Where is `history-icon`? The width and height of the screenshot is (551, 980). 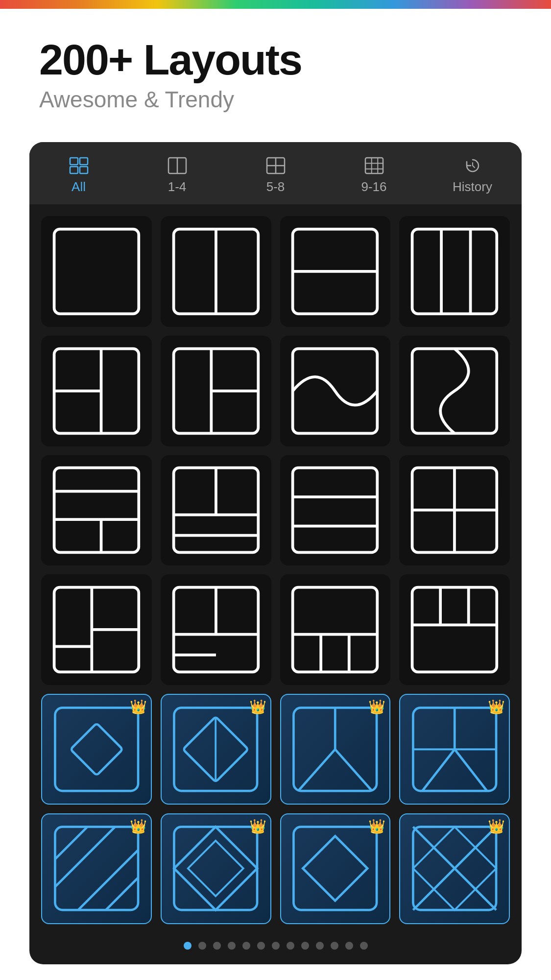 history-icon is located at coordinates (473, 166).